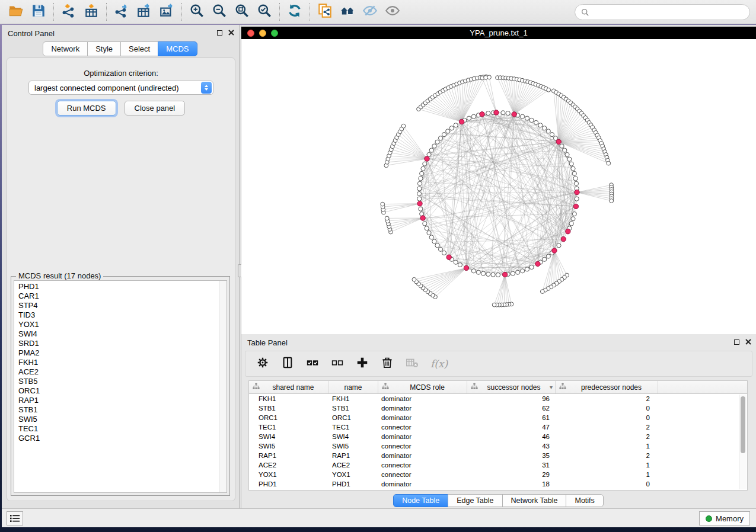 Image resolution: width=756 pixels, height=532 pixels. I want to click on toggle-column-button, so click(288, 364).